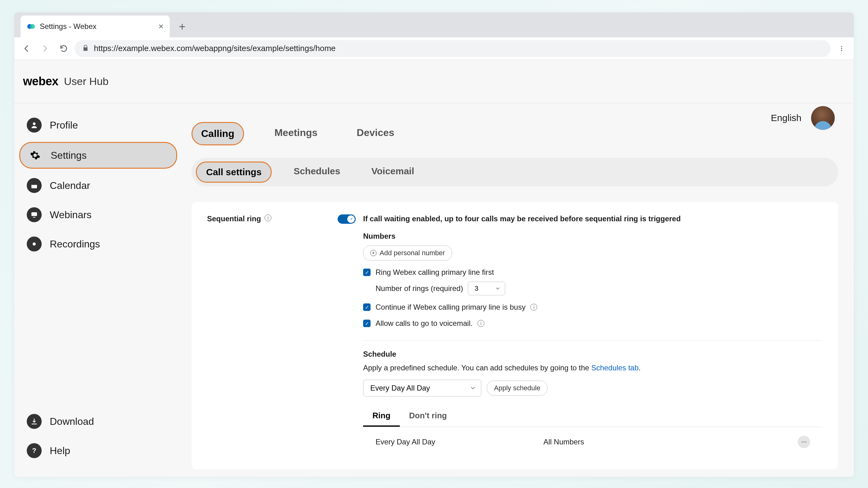 The height and width of the screenshot is (488, 868). What do you see at coordinates (451, 307) in the screenshot?
I see `continue-if-busy-label: Continue if Webex calling primary line i…` at bounding box center [451, 307].